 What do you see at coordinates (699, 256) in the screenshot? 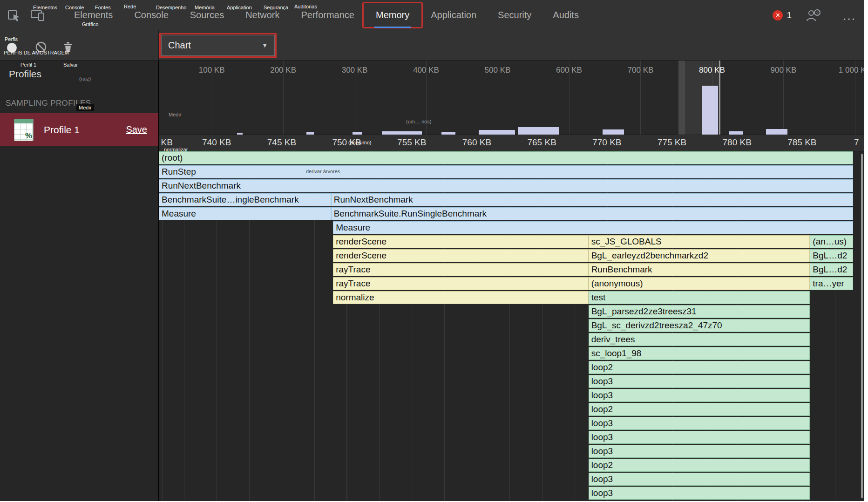
I see `flame-frame: BgL_earleyzd2benchmarkzd2` at bounding box center [699, 256].